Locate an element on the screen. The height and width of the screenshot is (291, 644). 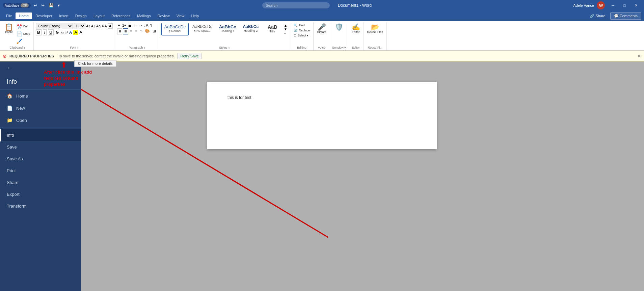
close-button: ✕ is located at coordinates (636, 5).